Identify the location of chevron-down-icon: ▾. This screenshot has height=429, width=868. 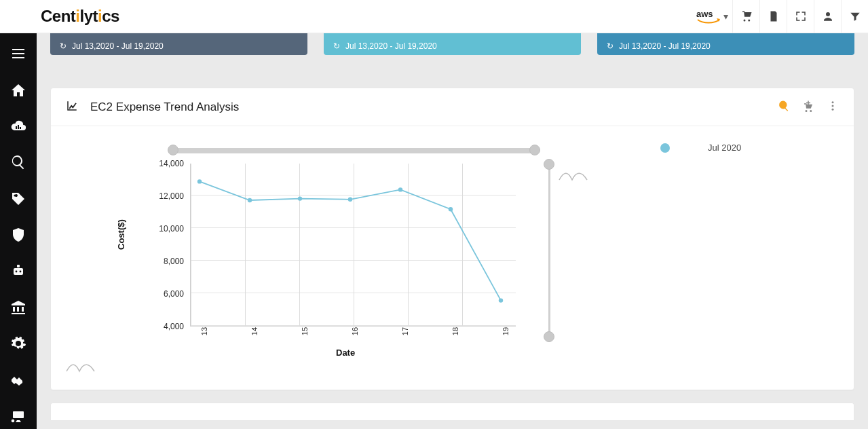
(726, 16).